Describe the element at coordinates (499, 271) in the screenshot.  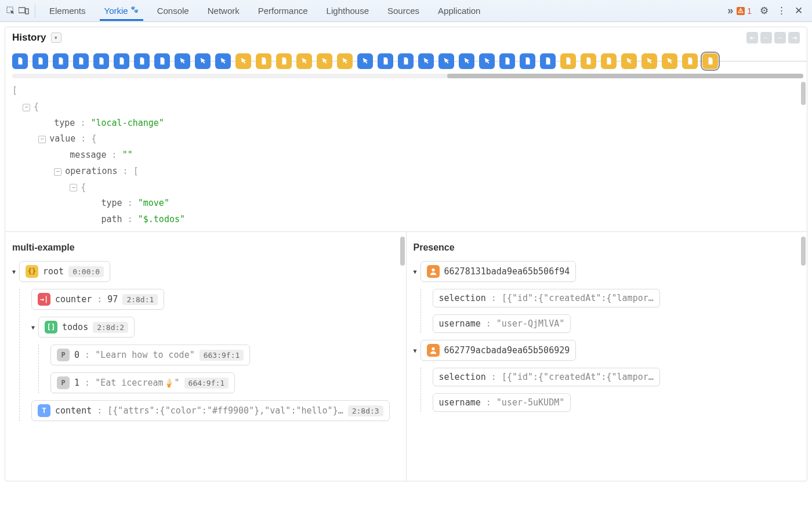
I see `presence-client: 66278131bada9ea65b506f94` at that location.